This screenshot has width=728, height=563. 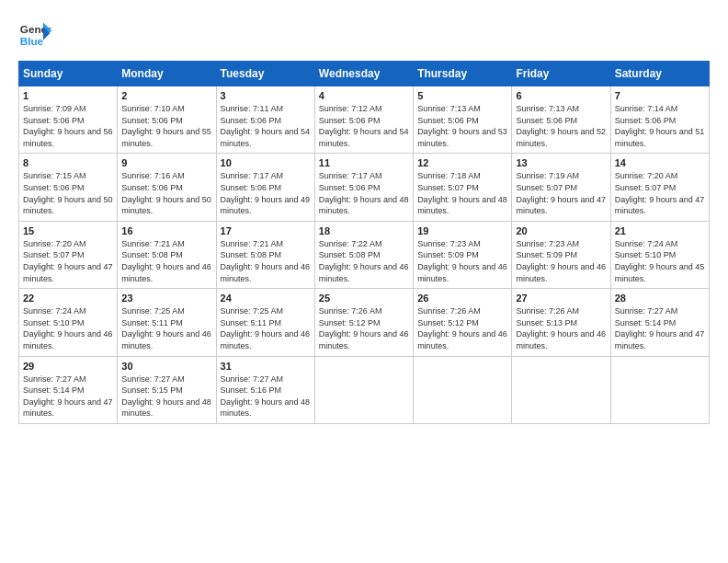 I want to click on calendar-cell: 31 Sunrise: 7:27 AM Sunset: 5:16 PM Dayl…, so click(x=265, y=390).